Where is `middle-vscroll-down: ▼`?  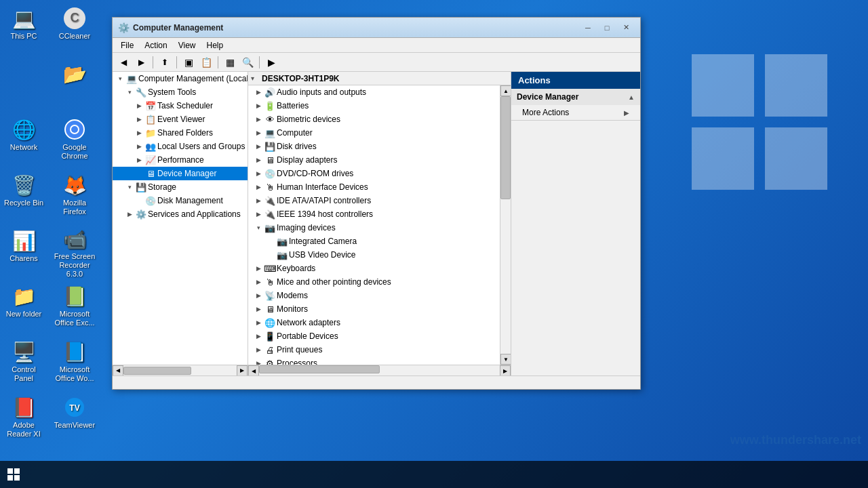 middle-vscroll-down: ▼ is located at coordinates (506, 359).